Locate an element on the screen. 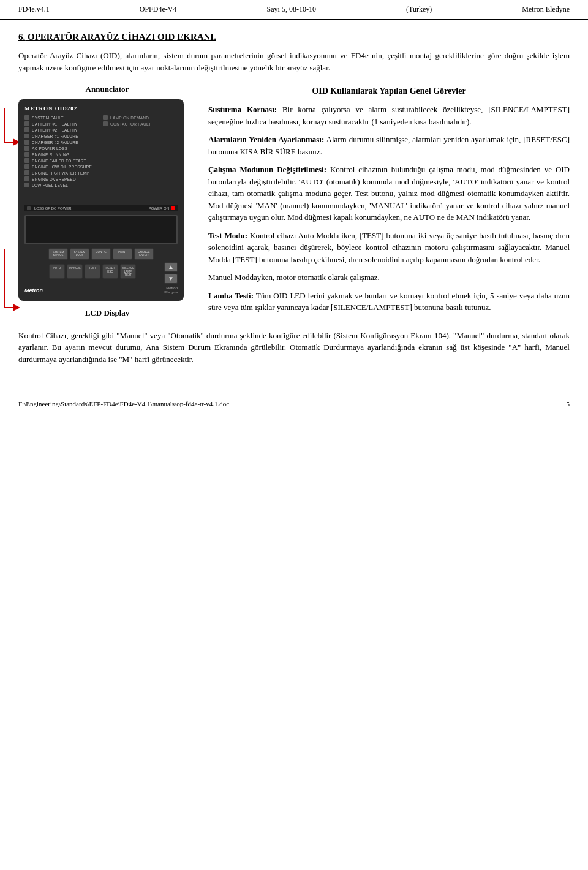 The image size is (588, 870). alarm-row-left: ENGINE HIGH WATER TEMP is located at coordinates (62, 173).